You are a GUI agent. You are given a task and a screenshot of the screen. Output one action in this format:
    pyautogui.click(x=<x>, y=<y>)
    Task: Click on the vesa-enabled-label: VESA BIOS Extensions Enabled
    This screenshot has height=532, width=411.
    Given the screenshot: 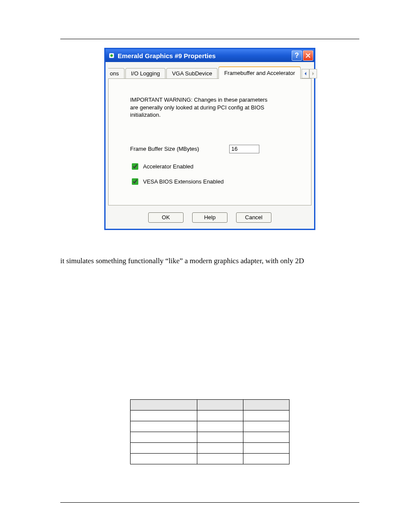 What is the action you would take?
    pyautogui.click(x=184, y=182)
    